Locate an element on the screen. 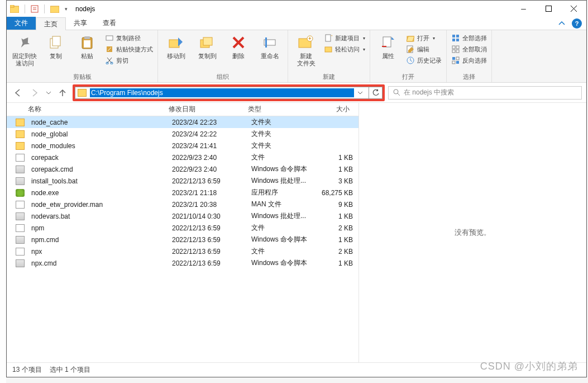 The image size is (588, 383). table-row: node_modules2023/2/4 21:41文件夹 is located at coordinates (183, 145).